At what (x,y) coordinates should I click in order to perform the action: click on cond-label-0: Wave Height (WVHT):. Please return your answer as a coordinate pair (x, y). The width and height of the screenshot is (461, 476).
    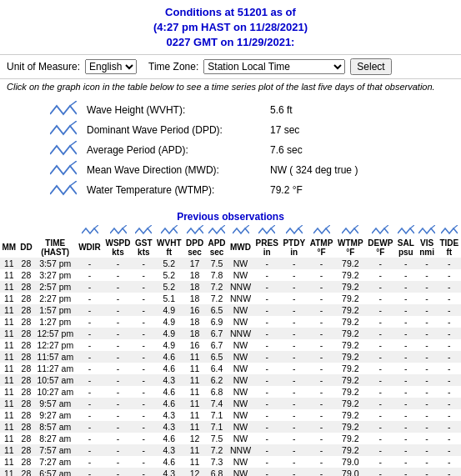
    Looking at the image, I should click on (178, 110).